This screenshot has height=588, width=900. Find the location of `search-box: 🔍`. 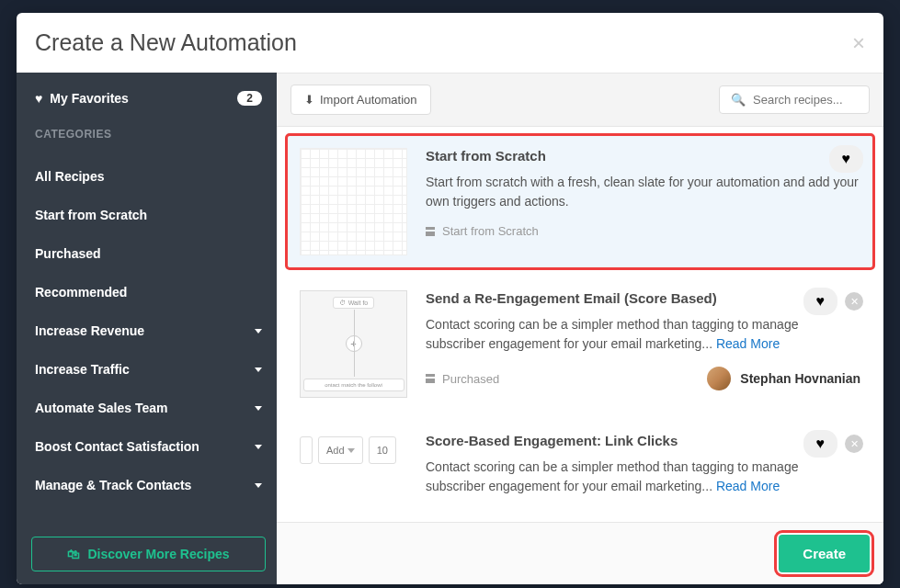

search-box: 🔍 is located at coordinates (794, 99).